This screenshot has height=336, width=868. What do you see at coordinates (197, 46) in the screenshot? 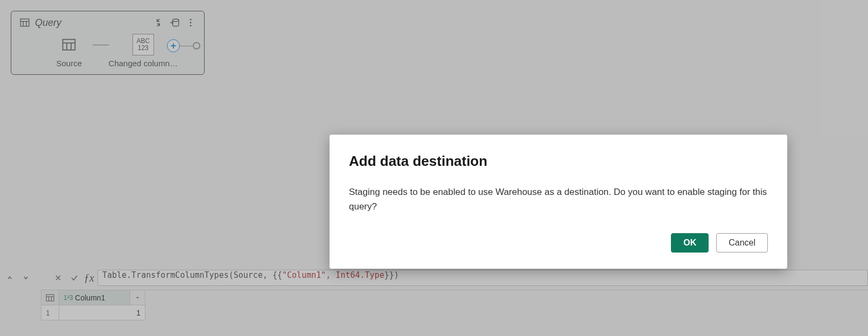
I see `output-port` at bounding box center [197, 46].